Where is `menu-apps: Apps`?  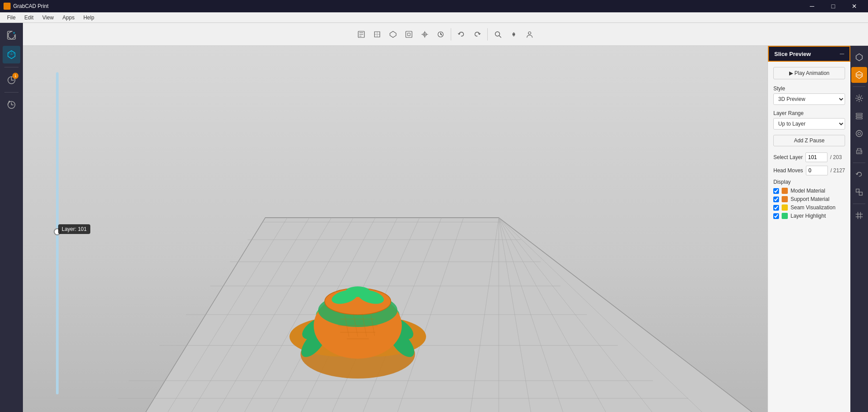 menu-apps: Apps is located at coordinates (69, 18).